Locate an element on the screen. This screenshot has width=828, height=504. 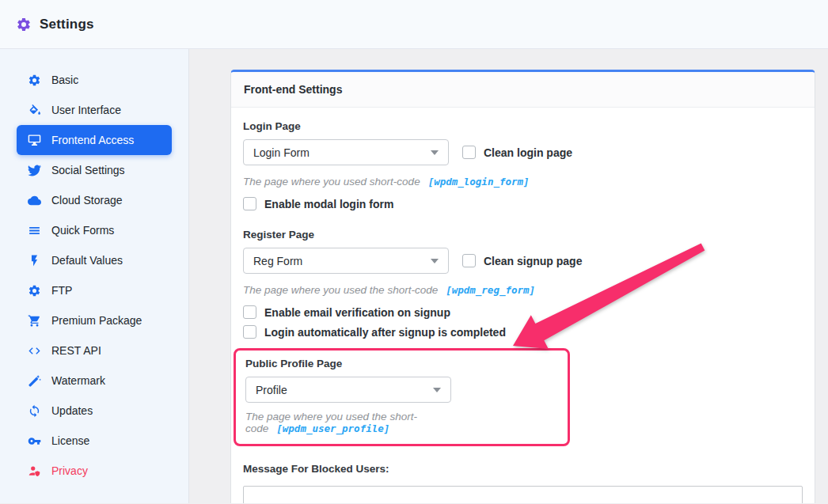
sidebar-item-label: Premium Package is located at coordinates (97, 320).